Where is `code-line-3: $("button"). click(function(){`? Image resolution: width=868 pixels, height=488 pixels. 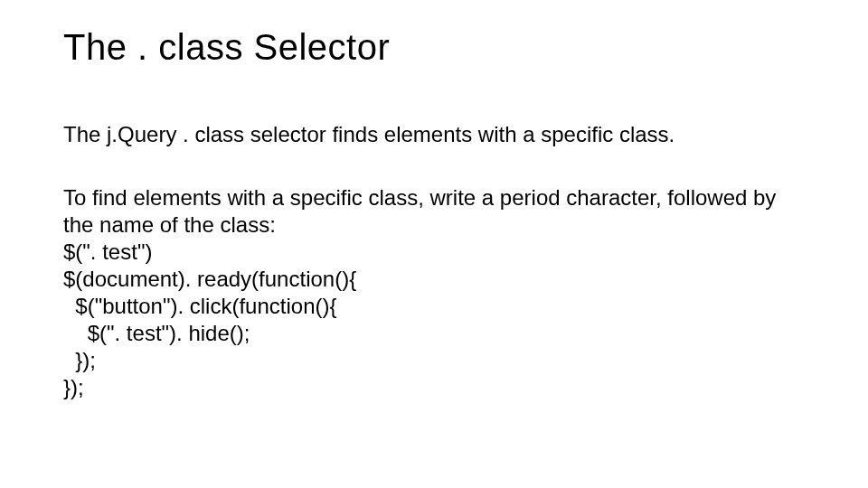
code-line-3: $("button"). click(function(){ is located at coordinates (434, 306).